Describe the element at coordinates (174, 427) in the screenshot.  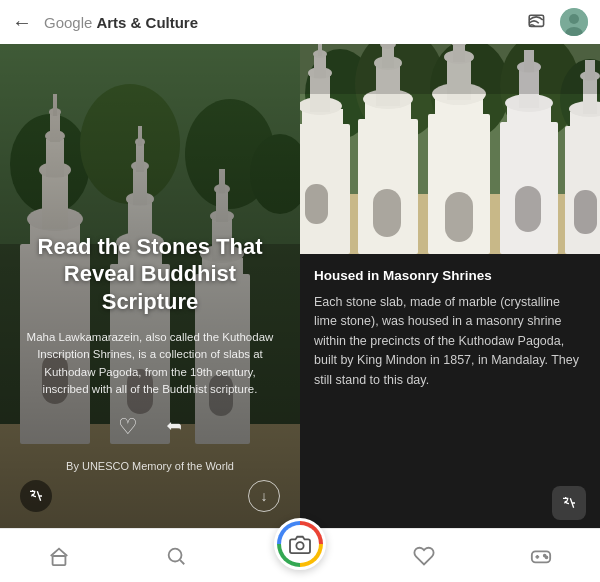
I see `share-button: ➦` at that location.